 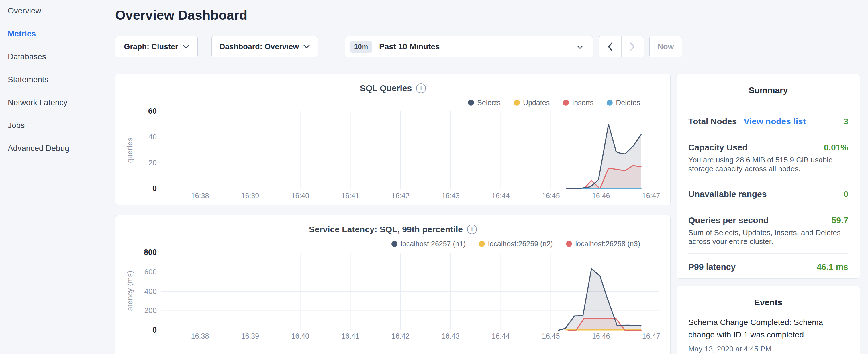 I want to click on y-tick-label: 60, so click(x=144, y=111).